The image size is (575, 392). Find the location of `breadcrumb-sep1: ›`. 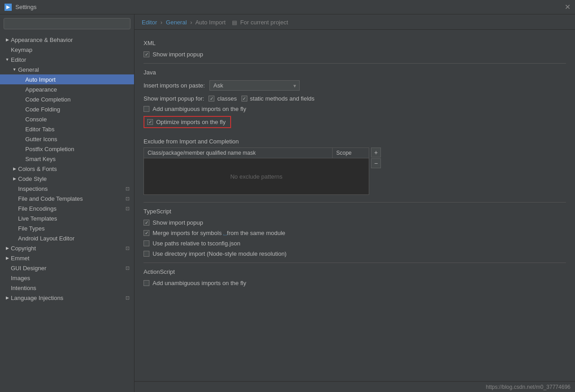

breadcrumb-sep1: › is located at coordinates (162, 23).